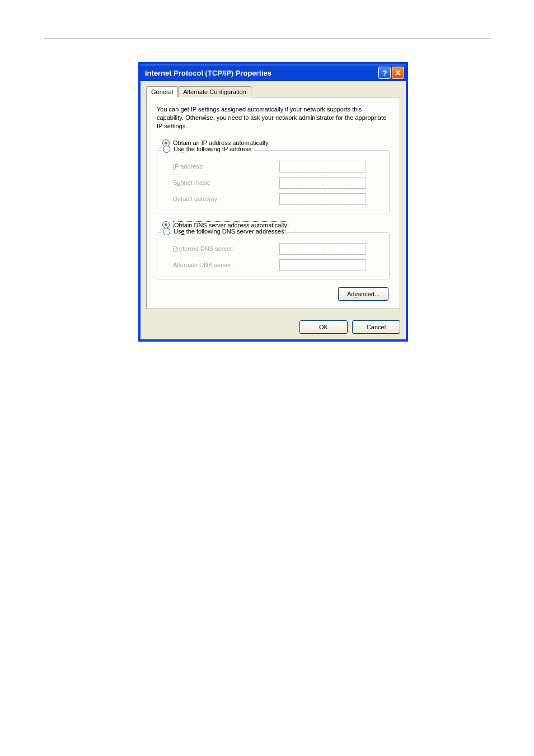 Image resolution: width=534 pixels, height=756 pixels. What do you see at coordinates (226, 265) in the screenshot?
I see `label-alternate-dns: Alternate DNS server:` at bounding box center [226, 265].